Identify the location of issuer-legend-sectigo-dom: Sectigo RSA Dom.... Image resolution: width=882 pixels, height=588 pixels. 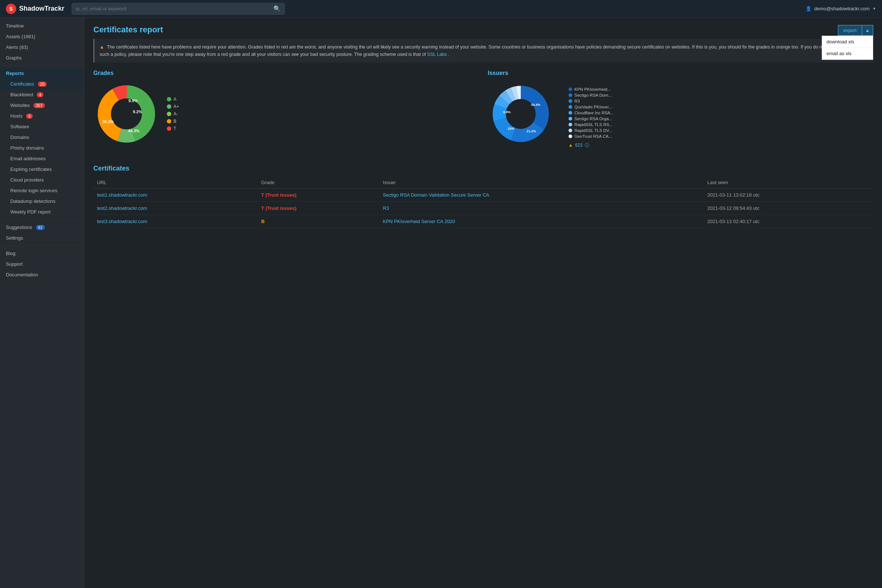
(591, 95).